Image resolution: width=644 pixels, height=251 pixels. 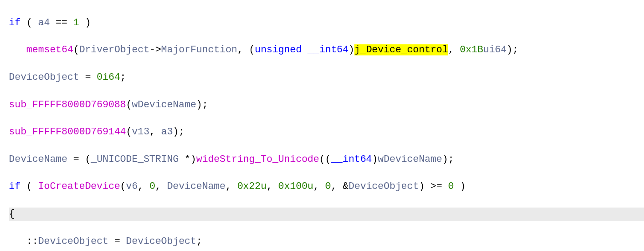 What do you see at coordinates (326, 215) in the screenshot?
I see `code-line-selected: {` at bounding box center [326, 215].